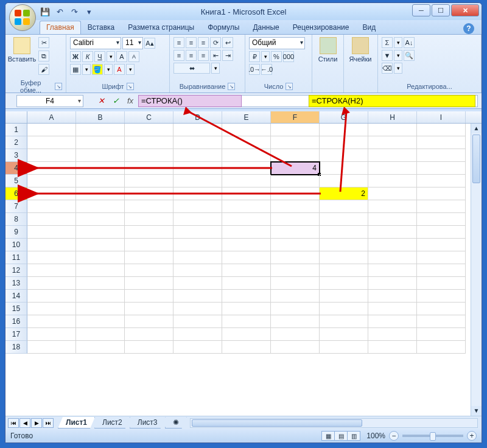  I want to click on comma-icon: 000, so click(289, 57).